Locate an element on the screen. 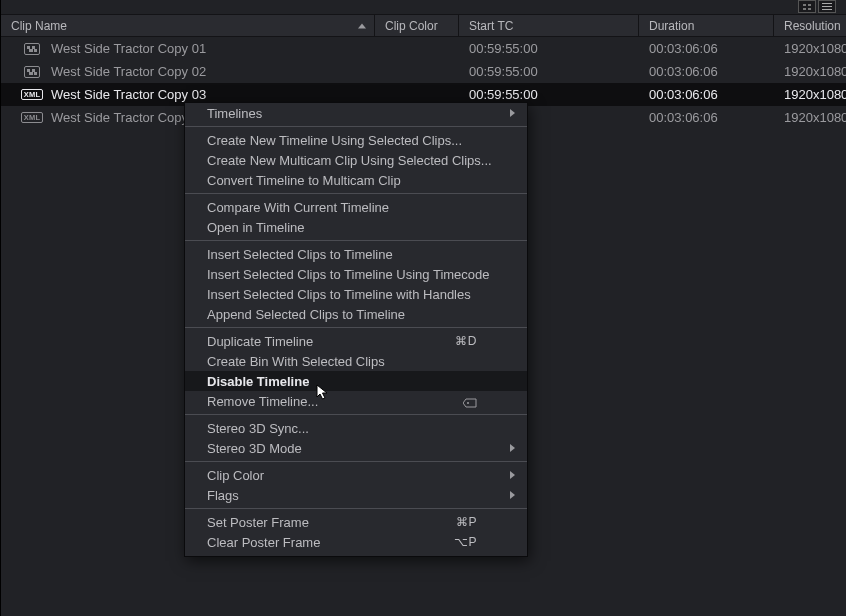  menu-item-label: Insert Selected Clips to Timeline with H… is located at coordinates (339, 294).